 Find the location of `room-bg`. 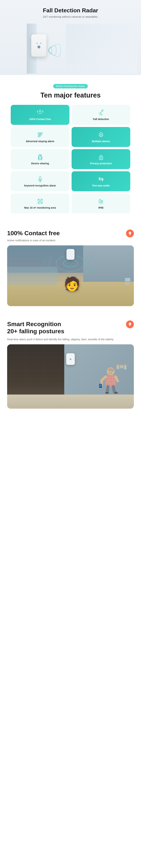

room-bg is located at coordinates (102, 49).